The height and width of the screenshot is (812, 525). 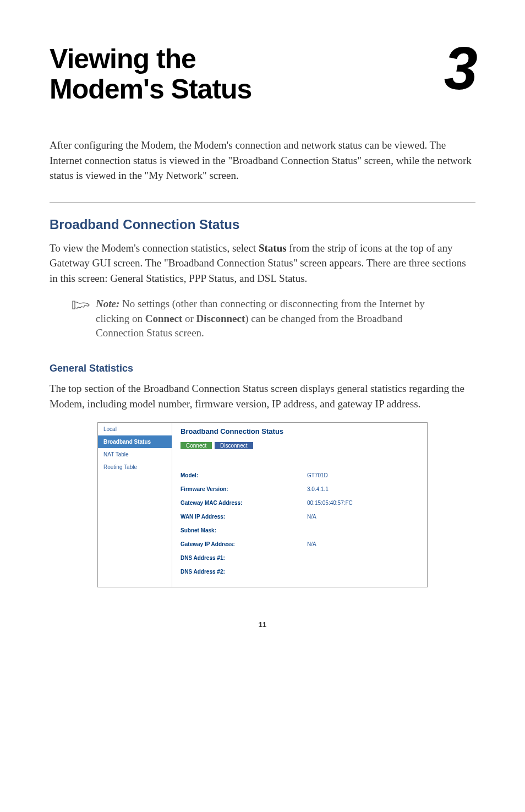 I want to click on chapter-title-line2: Modem's Status, so click(x=151, y=89).